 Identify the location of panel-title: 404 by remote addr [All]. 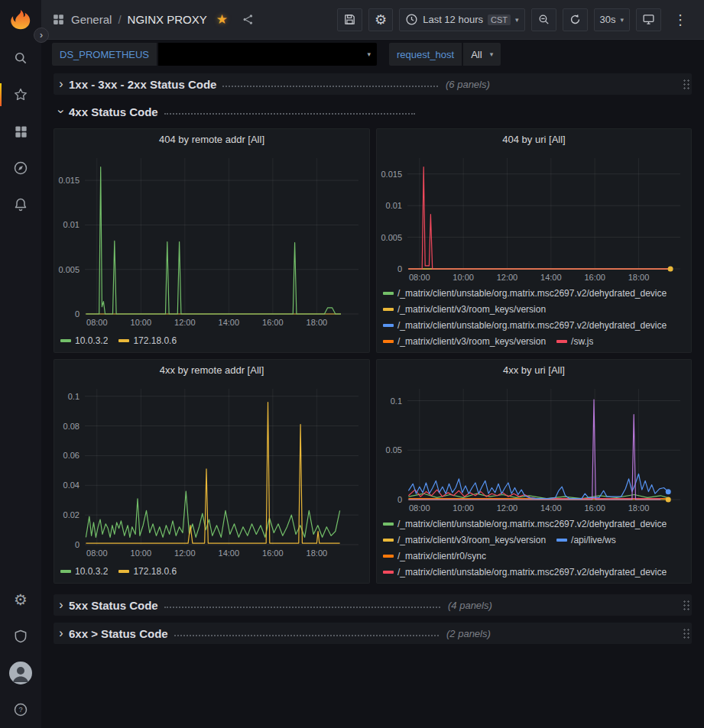
(212, 140).